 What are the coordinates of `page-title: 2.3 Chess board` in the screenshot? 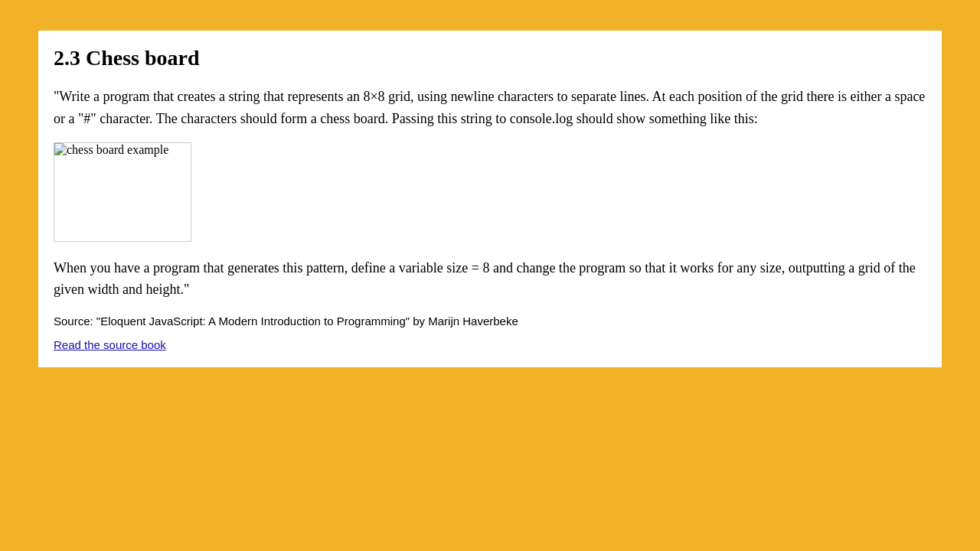 It's located at (490, 58).